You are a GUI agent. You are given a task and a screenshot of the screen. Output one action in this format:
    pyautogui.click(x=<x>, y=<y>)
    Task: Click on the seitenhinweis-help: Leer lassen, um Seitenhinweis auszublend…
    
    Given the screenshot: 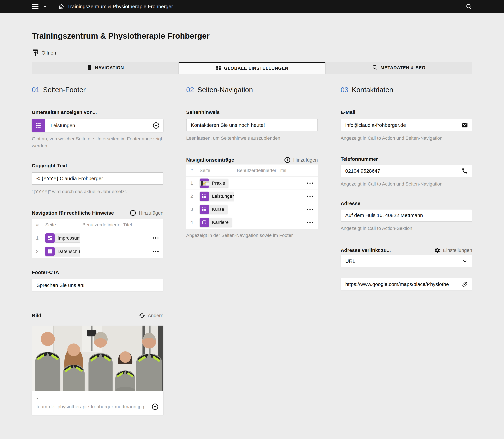 What is the action you would take?
    pyautogui.click(x=252, y=138)
    